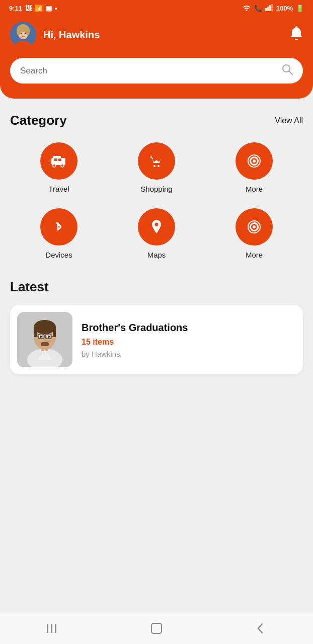 This screenshot has width=313, height=644. I want to click on status-right: 📞 100% 🔋, so click(273, 8).